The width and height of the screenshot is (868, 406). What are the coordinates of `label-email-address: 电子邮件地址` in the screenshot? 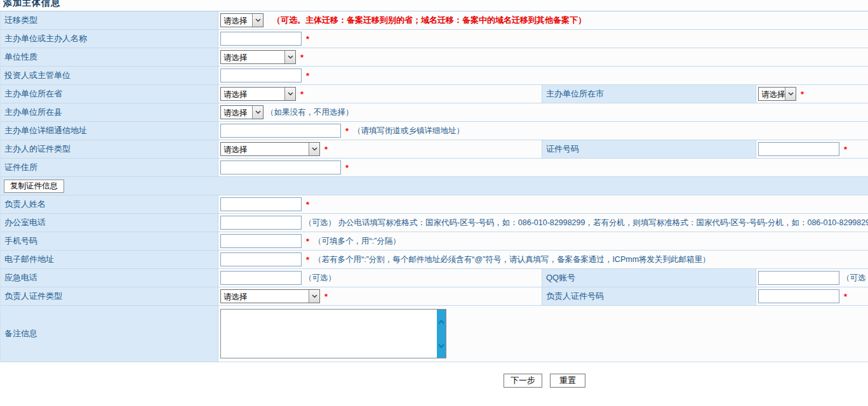 It's located at (109, 259).